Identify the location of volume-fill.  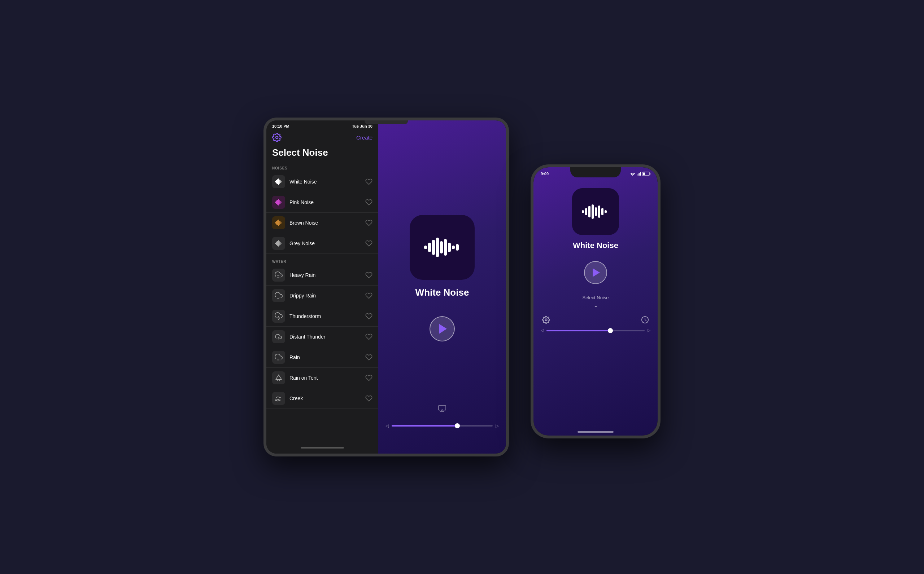
(425, 426).